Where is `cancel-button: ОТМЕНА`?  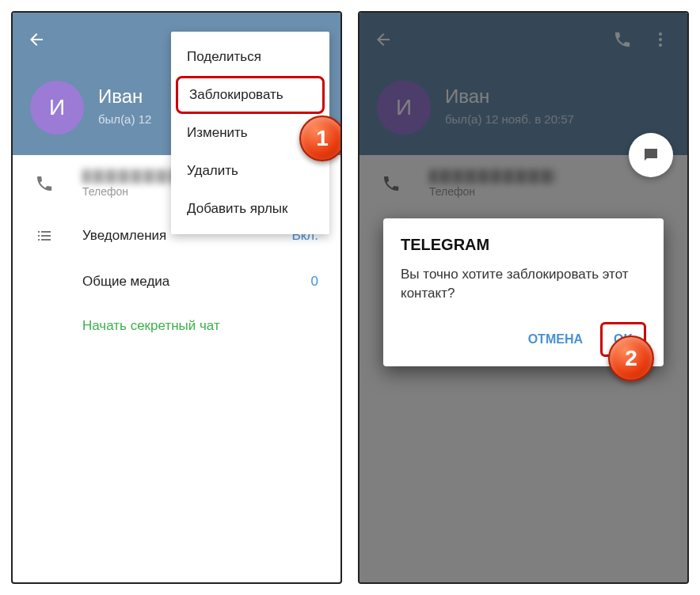 cancel-button: ОТМЕНА is located at coordinates (556, 339).